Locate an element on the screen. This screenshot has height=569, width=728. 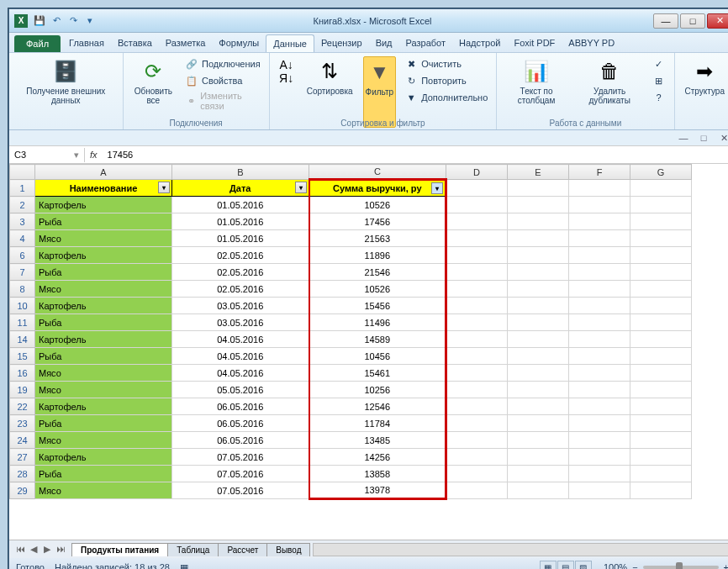
zoom-slider is located at coordinates (681, 567).